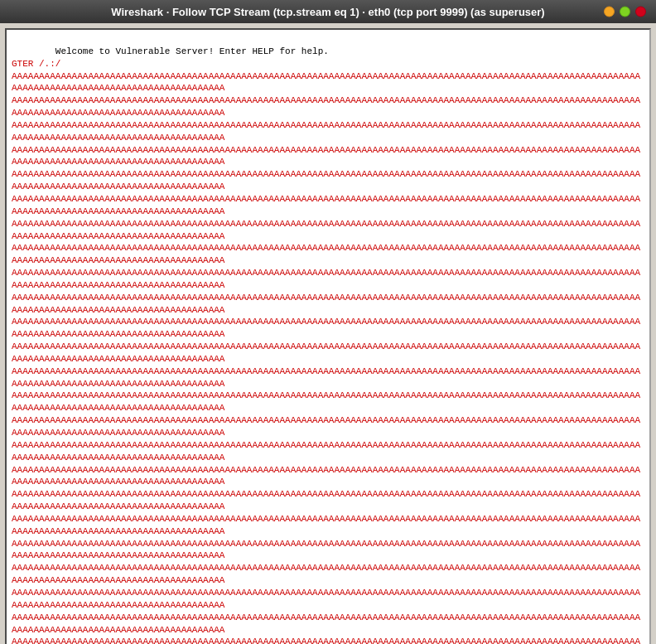 The height and width of the screenshot is (644, 656). What do you see at coordinates (610, 12) in the screenshot?
I see `traffic-light-orange` at bounding box center [610, 12].